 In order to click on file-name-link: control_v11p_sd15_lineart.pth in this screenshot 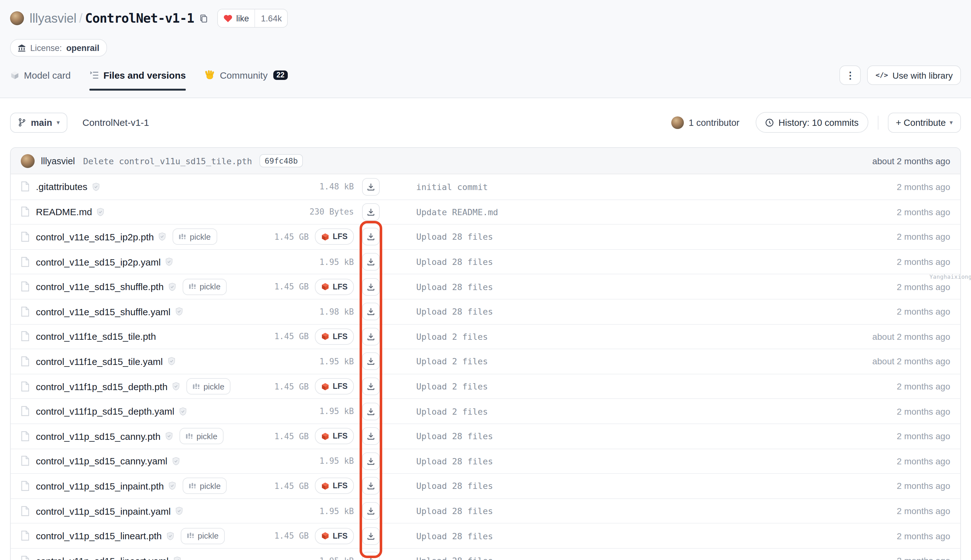, I will do `click(99, 536)`.